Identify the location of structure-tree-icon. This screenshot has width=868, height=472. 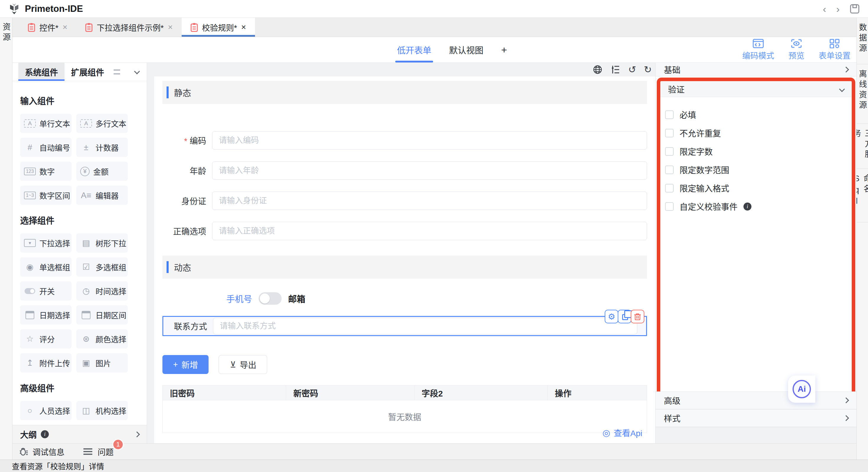
(615, 69).